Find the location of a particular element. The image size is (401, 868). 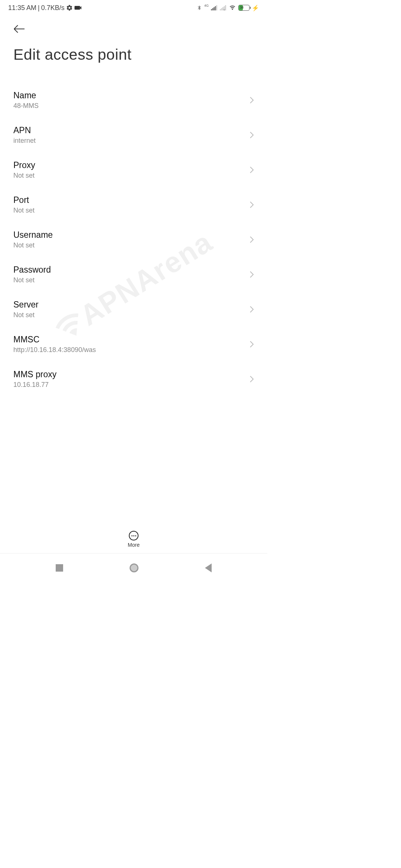

row-proxy: Proxy Not set is located at coordinates (134, 170).